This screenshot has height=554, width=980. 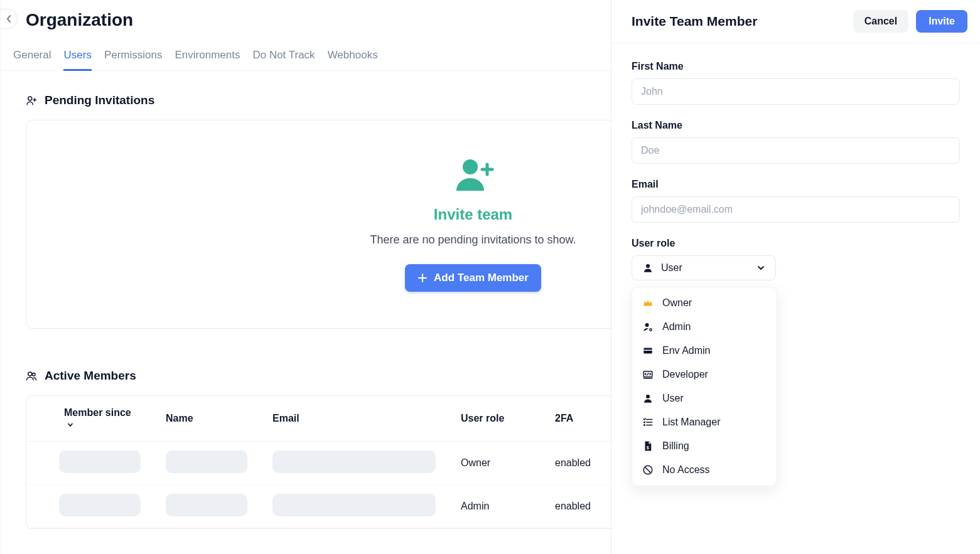 What do you see at coordinates (704, 268) in the screenshot?
I see `role-select: User` at bounding box center [704, 268].